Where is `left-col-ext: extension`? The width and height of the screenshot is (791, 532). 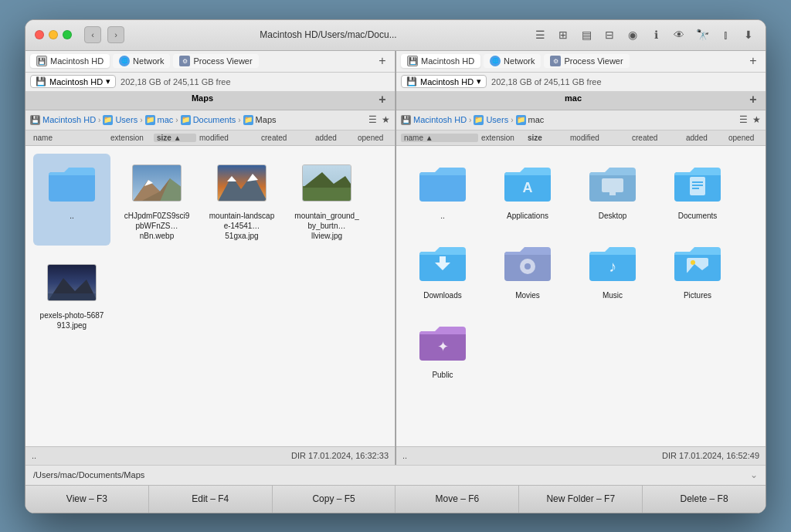 left-col-ext: extension is located at coordinates (131, 137).